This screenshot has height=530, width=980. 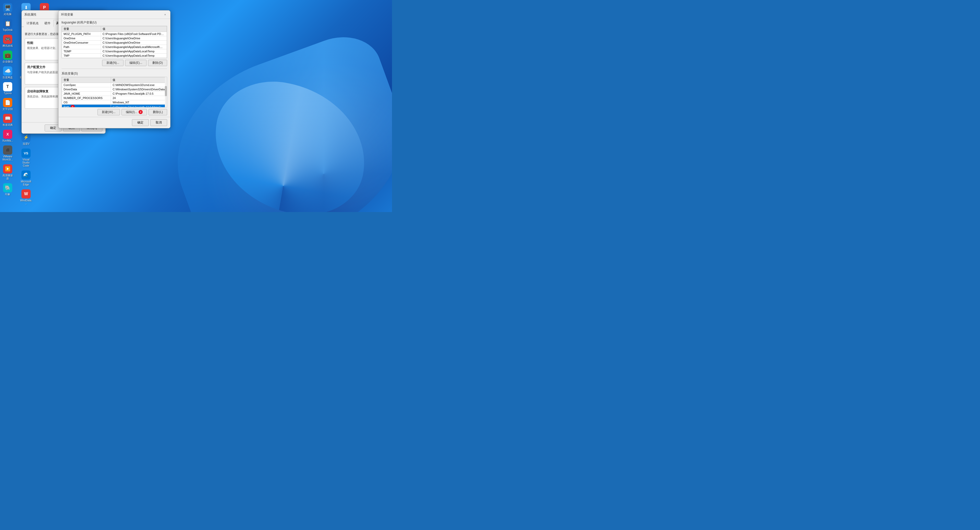 I want to click on icon-label: 迅雷V, so click(x=26, y=144).